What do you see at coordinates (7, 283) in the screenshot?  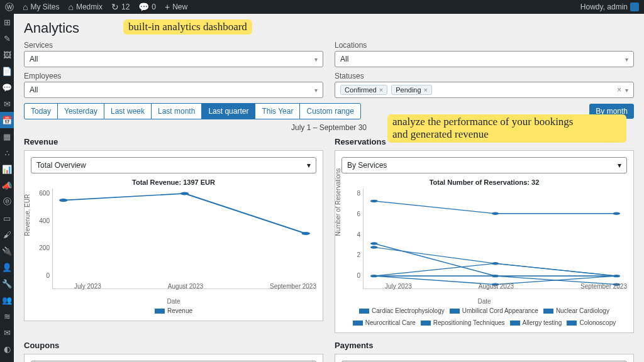 I see `menu-tools: 🔧` at bounding box center [7, 283].